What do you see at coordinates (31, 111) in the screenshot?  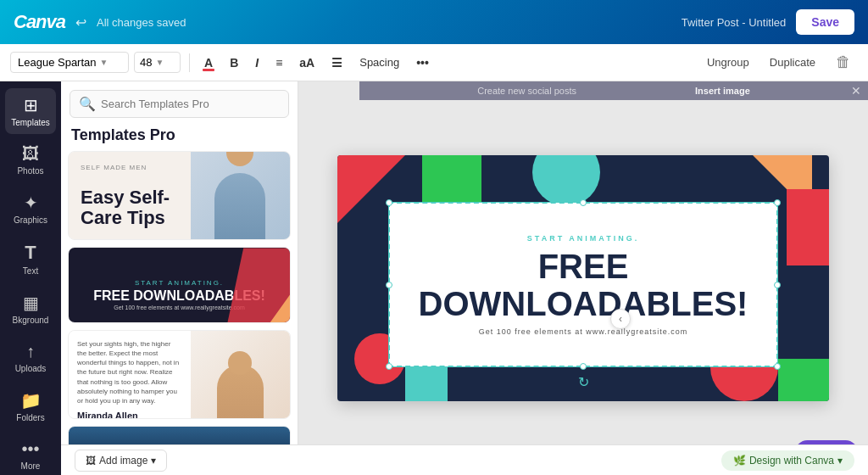 I see `sidebar-item-templates: ⊞ Templates` at bounding box center [31, 111].